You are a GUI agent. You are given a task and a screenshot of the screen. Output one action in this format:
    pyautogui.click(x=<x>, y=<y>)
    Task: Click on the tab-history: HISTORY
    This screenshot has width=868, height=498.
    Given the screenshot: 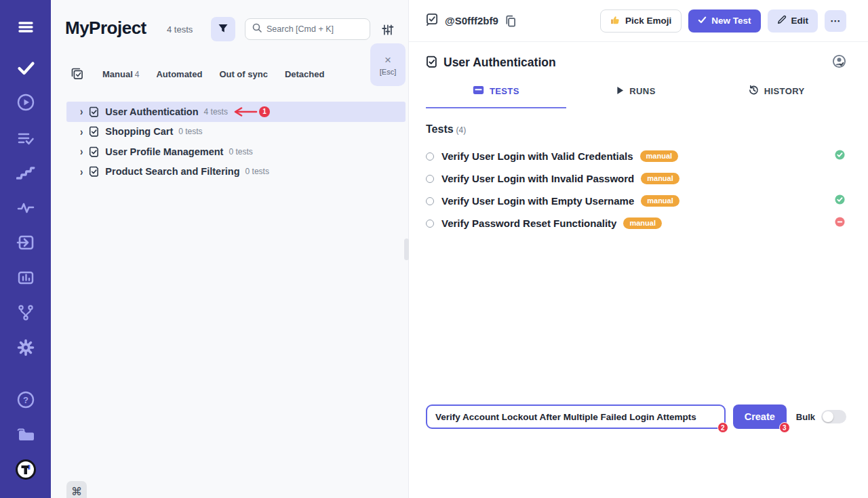 What is the action you would take?
    pyautogui.click(x=776, y=96)
    